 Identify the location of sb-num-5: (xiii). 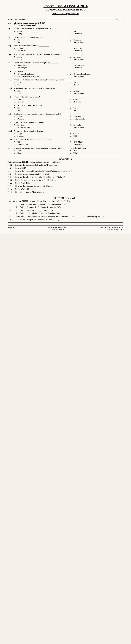
(12, 180).